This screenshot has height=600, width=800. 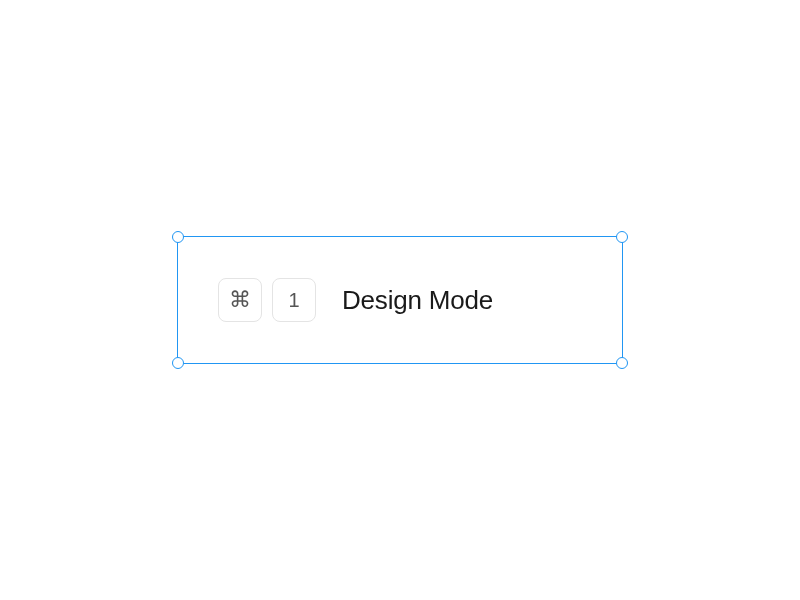 I want to click on shortcut-key: 1, so click(x=294, y=300).